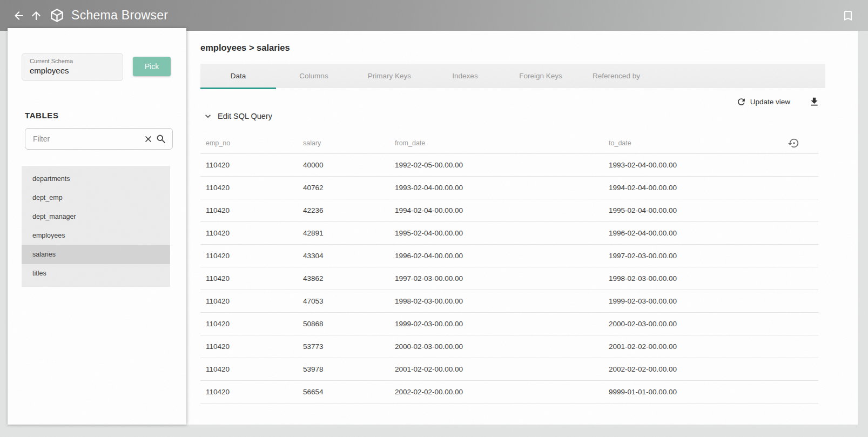  Describe the element at coordinates (344, 165) in the screenshot. I see `table-cell: 40000` at that location.